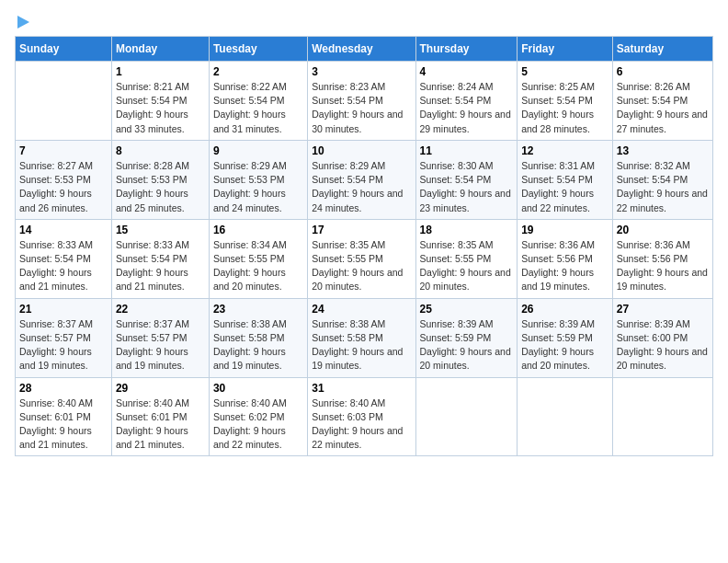 This screenshot has width=728, height=563. What do you see at coordinates (467, 151) in the screenshot?
I see `day-number: 11` at bounding box center [467, 151].